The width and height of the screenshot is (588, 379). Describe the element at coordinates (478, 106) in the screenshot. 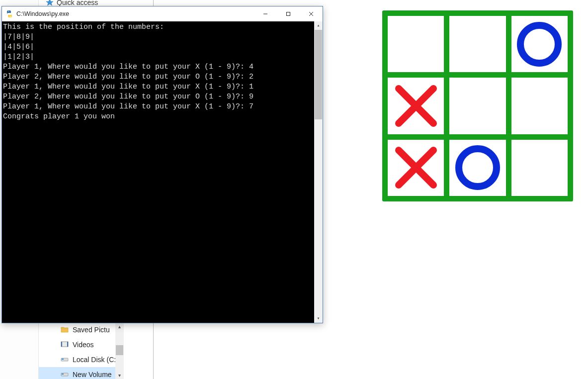

I see `tictactoe-grid` at that location.